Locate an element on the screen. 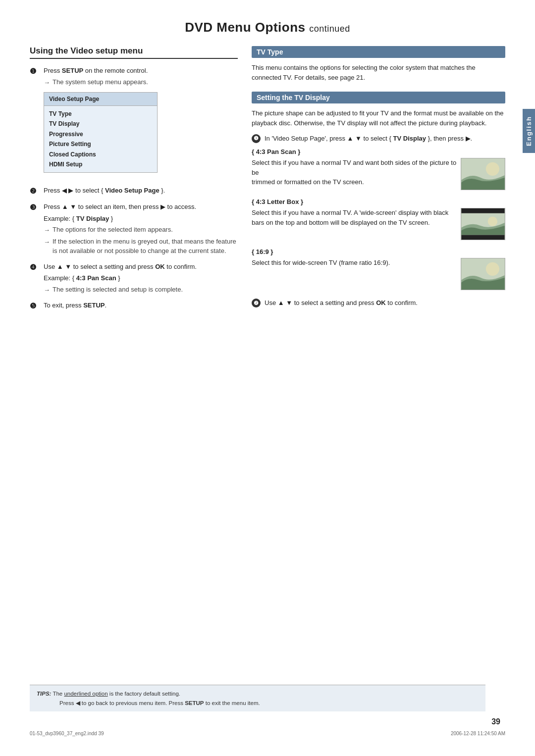  video-setup-table: Video Setup Page TV Type TV Display Prog… is located at coordinates (101, 133).